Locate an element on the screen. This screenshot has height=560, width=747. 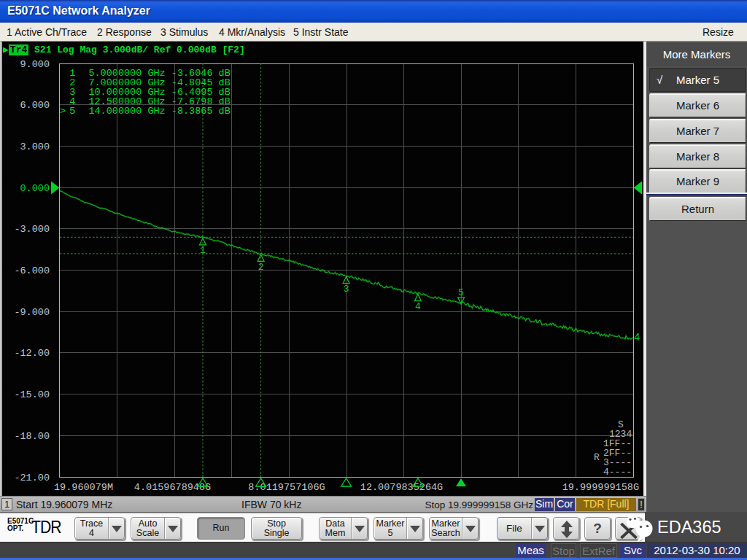
svg-text: -18.00 is located at coordinates (32, 436).